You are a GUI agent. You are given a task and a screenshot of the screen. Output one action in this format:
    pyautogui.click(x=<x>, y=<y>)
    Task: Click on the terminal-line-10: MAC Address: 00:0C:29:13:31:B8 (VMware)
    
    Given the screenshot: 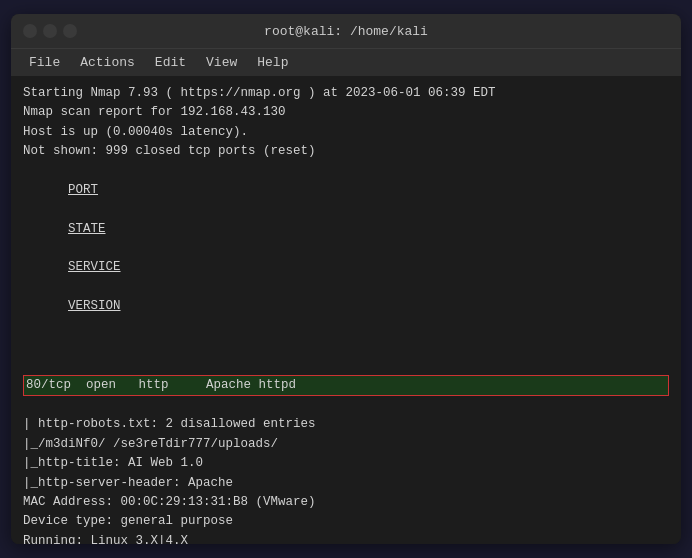 What is the action you would take?
    pyautogui.click(x=346, y=502)
    